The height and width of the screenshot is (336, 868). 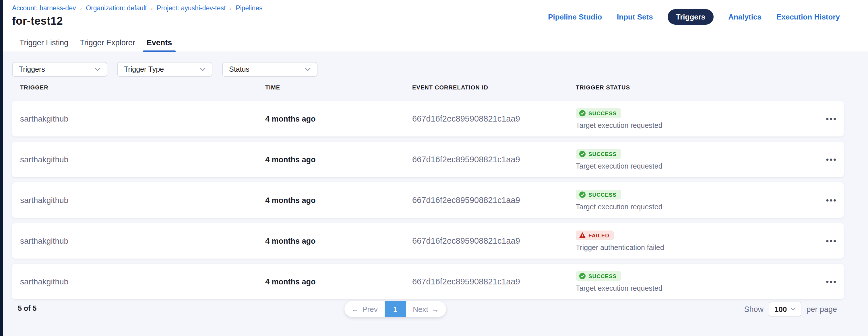 I want to click on trigger-type-filter-label: Trigger Type, so click(x=144, y=69).